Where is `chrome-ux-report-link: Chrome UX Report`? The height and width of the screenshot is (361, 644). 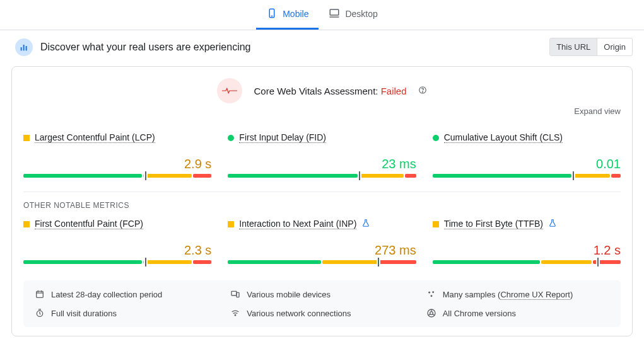
chrome-ux-report-link: Chrome UX Report is located at coordinates (535, 295).